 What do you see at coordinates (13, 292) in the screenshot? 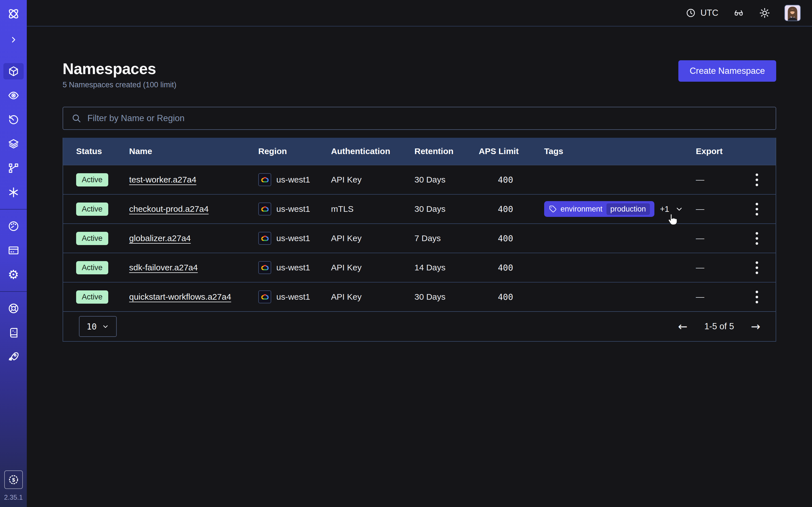
I see `sidebar-divider` at bounding box center [13, 292].